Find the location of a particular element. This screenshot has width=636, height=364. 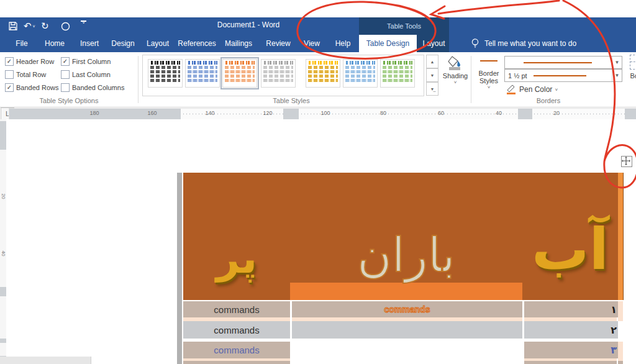

table-cell: ١ is located at coordinates (574, 309).